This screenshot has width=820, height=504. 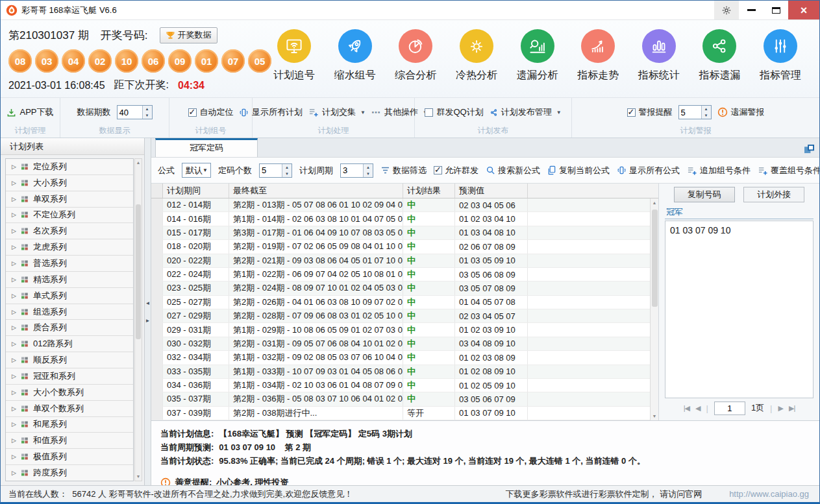 What do you see at coordinates (401, 385) in the screenshot?
I see `table-row: 034 - 036期 第1期 - 034期 - 02 10 03 06 01 0…` at bounding box center [401, 385].